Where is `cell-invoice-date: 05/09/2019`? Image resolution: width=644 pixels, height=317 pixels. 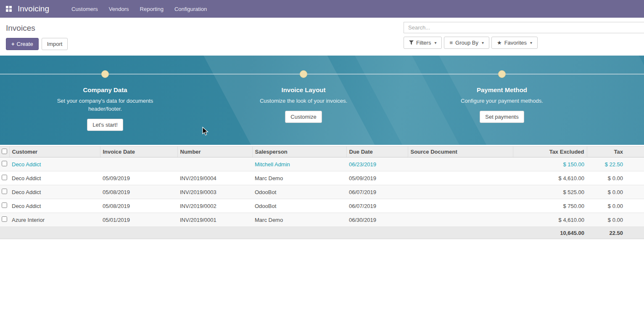 cell-invoice-date: 05/09/2019 is located at coordinates (139, 178).